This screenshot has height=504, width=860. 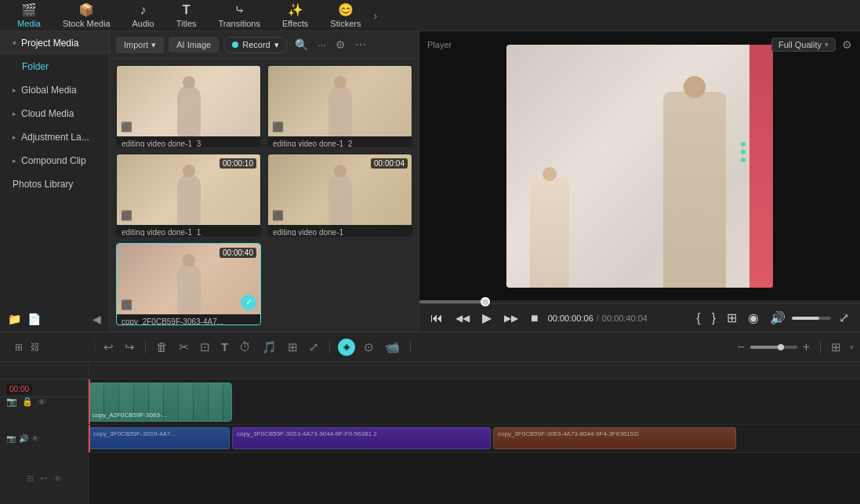 I want to click on nav-item-titles: T Titles, so click(x=187, y=16).